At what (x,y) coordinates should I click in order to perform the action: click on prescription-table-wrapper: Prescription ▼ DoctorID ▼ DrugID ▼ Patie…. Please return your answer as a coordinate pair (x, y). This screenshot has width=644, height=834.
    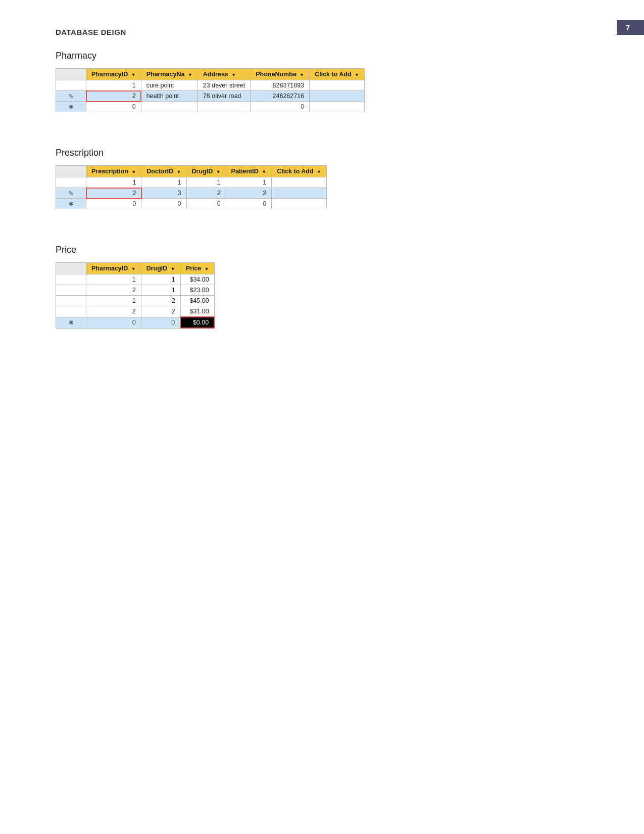
    Looking at the image, I should click on (191, 187).